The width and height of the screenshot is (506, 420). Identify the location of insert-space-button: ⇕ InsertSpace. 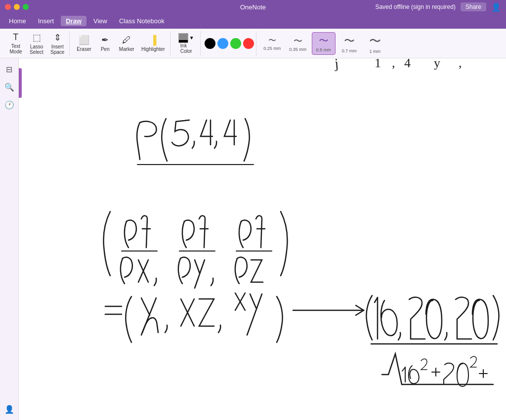
(57, 43).